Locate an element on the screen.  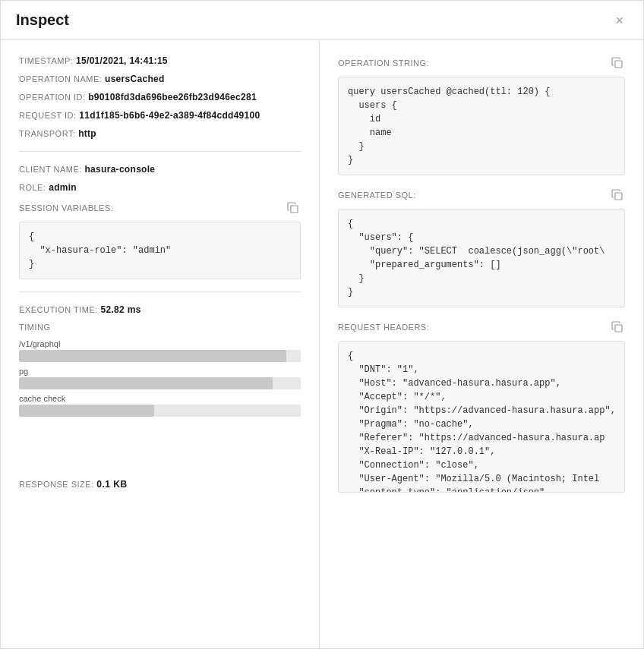
copy-session-variables-button is located at coordinates (293, 208).